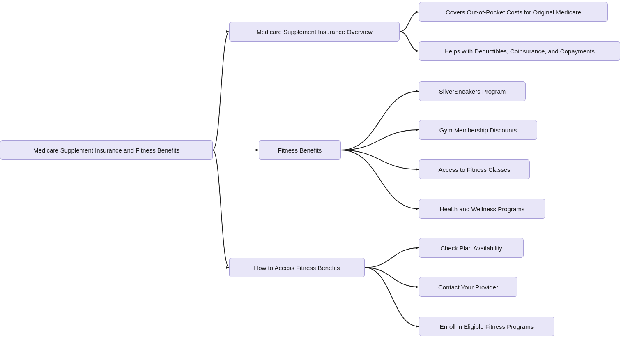 The image size is (644, 342). Describe the element at coordinates (106, 150) in the screenshot. I see `root-node: Medicare Supplement Insurance and Fitnes…` at that location.